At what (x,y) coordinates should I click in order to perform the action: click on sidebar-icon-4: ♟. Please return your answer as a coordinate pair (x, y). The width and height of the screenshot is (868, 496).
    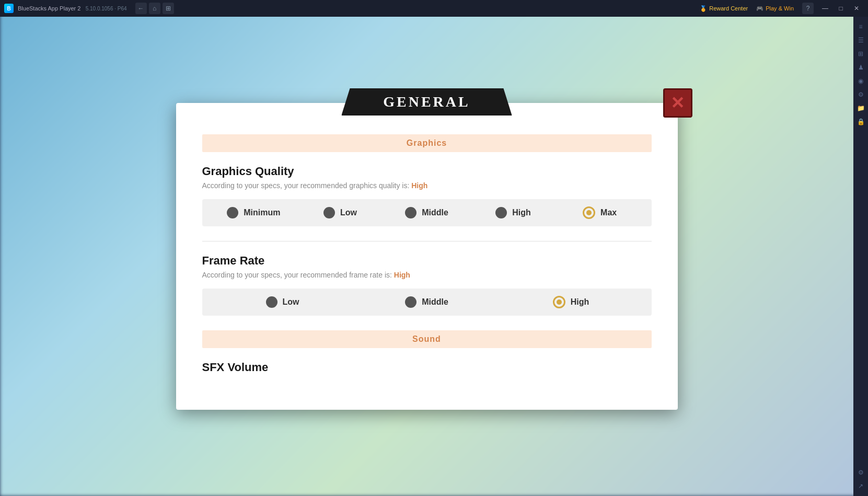
    Looking at the image, I should click on (861, 67).